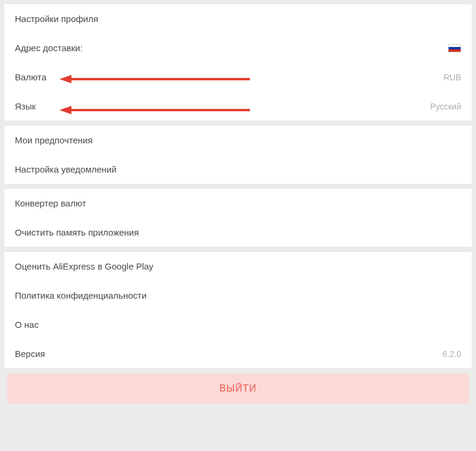  Describe the element at coordinates (51, 203) in the screenshot. I see `currency-converter-label: Конвертер валют` at that location.